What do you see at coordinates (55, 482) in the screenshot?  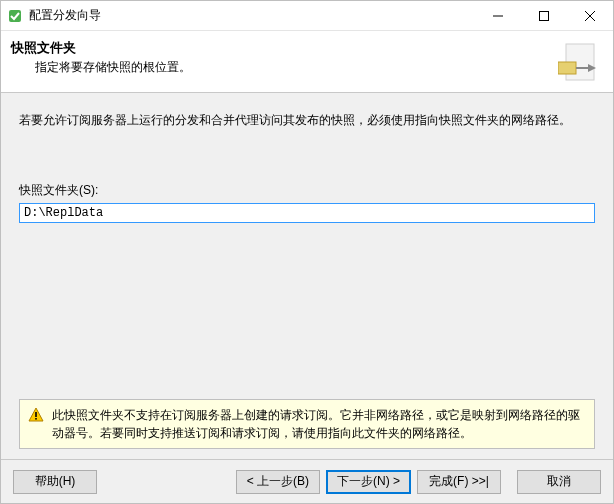 I see `help-button: 帮助(H)` at bounding box center [55, 482].